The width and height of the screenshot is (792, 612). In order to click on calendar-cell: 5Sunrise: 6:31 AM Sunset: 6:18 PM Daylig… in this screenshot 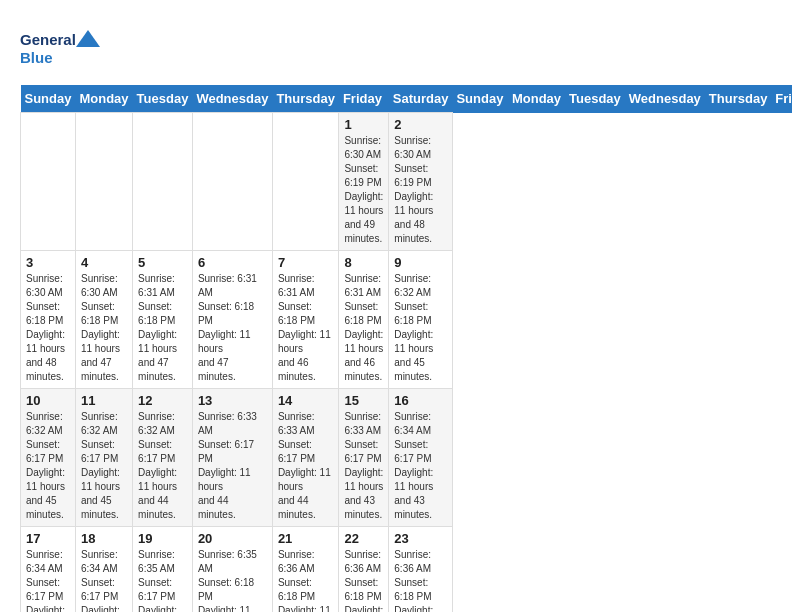, I will do `click(163, 320)`.